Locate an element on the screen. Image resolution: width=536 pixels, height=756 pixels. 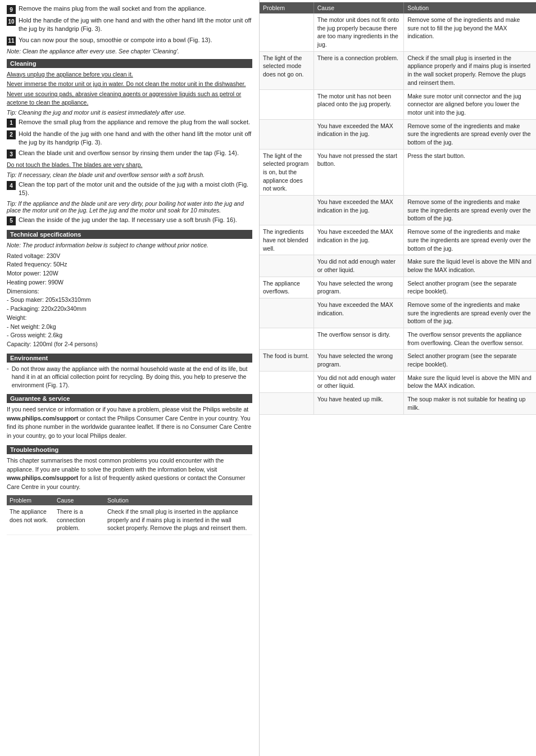
main-cause-cell: There is a connection problem. is located at coordinates (358, 70).